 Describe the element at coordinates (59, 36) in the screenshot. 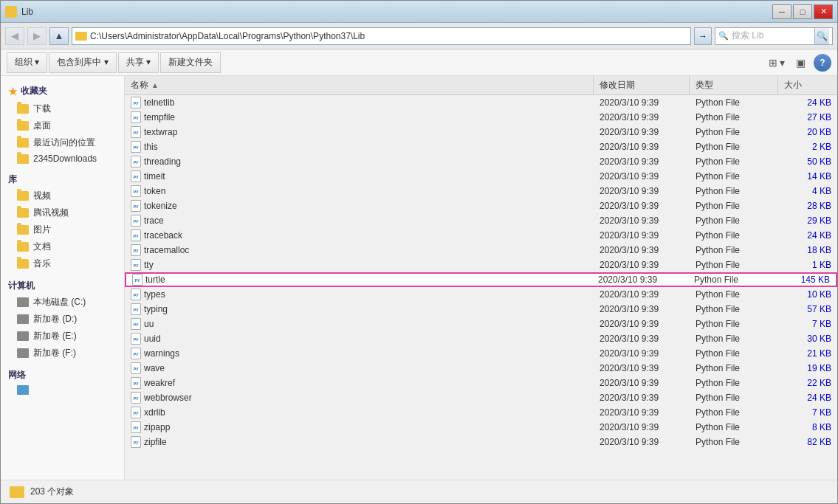

I see `up-button: ▲` at that location.